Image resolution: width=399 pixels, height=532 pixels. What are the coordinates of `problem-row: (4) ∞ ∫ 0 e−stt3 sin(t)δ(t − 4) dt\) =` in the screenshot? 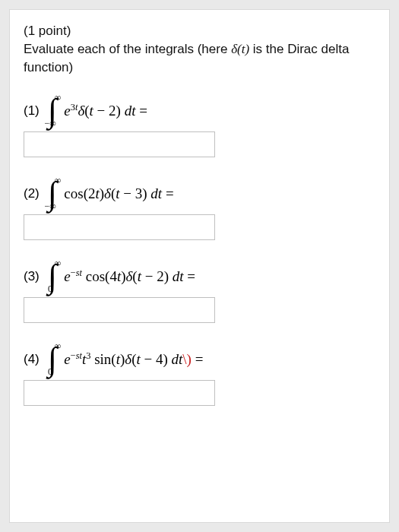 It's located at (199, 359).